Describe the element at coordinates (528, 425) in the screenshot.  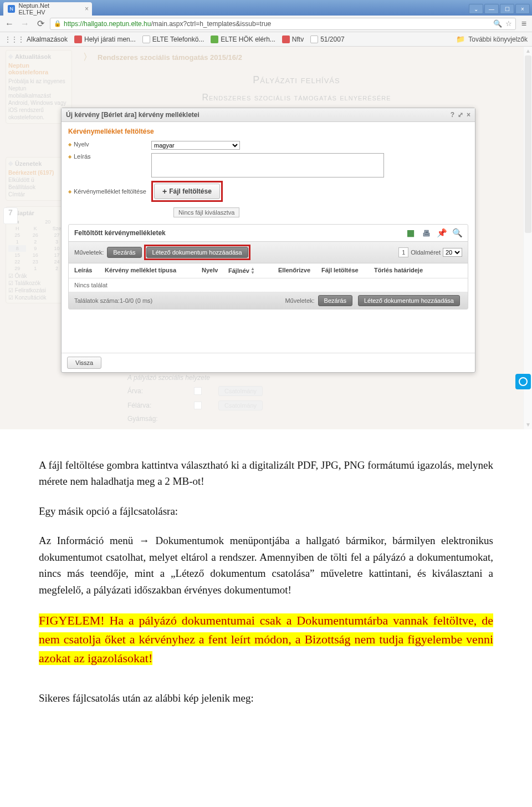
I see `scroll-down-icon: ▼` at that location.